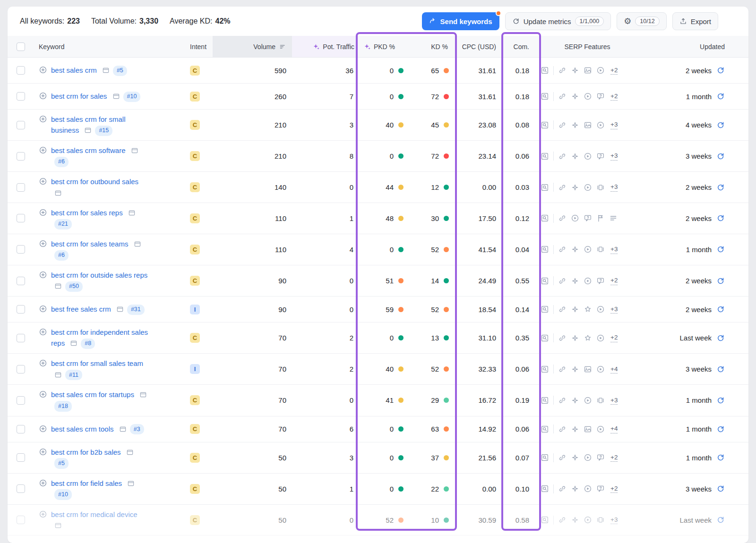 The image size is (756, 543). Describe the element at coordinates (97, 364) in the screenshot. I see `keyword-link: best crm for small sales team` at that location.